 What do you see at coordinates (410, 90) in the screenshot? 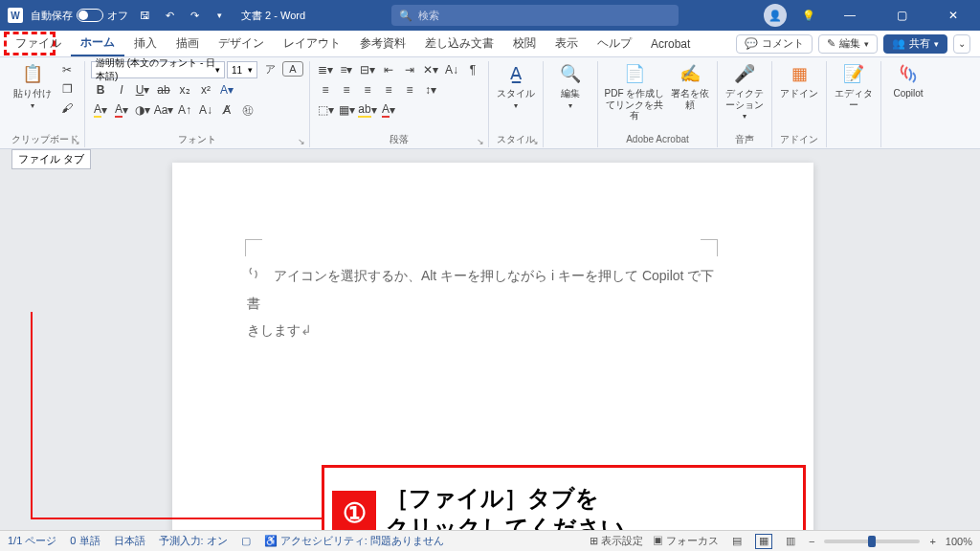
I see `distribute-icon: ≡` at bounding box center [410, 90].